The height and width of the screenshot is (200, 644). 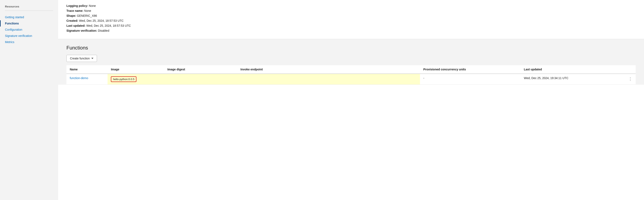 What do you see at coordinates (351, 26) in the screenshot?
I see `last-updated-row: Last updated: Wed, Dec 25, 2024, 18:57:5…` at bounding box center [351, 26].